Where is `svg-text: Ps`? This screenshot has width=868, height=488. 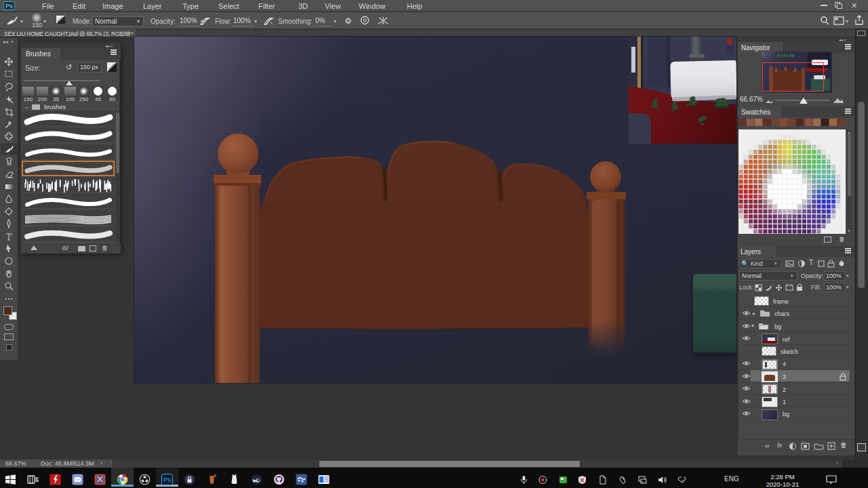
svg-text: Ps is located at coordinates (167, 480).